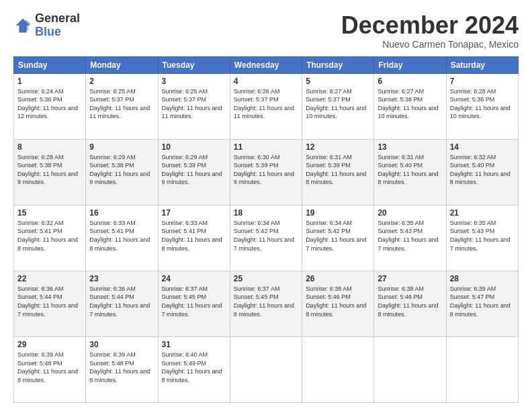 This screenshot has width=532, height=411. What do you see at coordinates (194, 147) in the screenshot?
I see `day-number: 10` at bounding box center [194, 147].